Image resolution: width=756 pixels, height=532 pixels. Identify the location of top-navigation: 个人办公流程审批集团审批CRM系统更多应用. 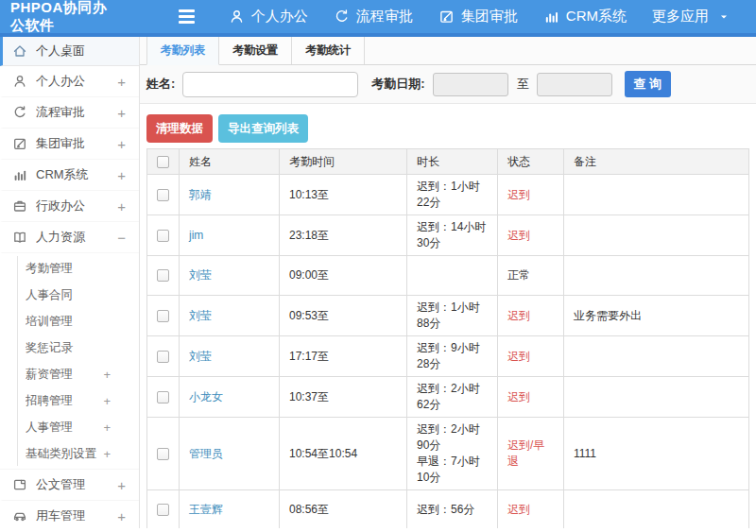
(492, 17).